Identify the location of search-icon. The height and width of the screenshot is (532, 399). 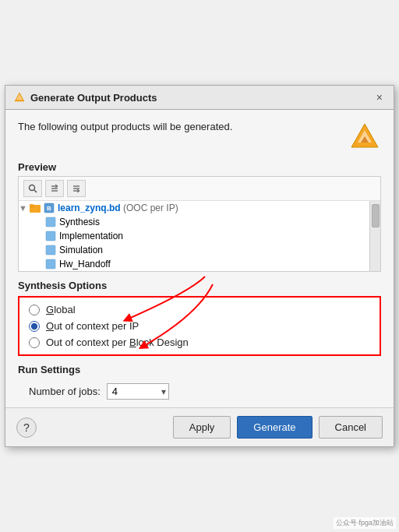
(33, 188).